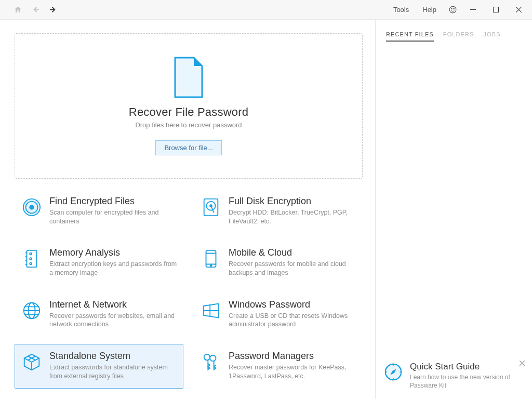 This screenshot has height=399, width=532. What do you see at coordinates (293, 202) in the screenshot?
I see `tile-title: Full Disk Encryption` at bounding box center [293, 202].